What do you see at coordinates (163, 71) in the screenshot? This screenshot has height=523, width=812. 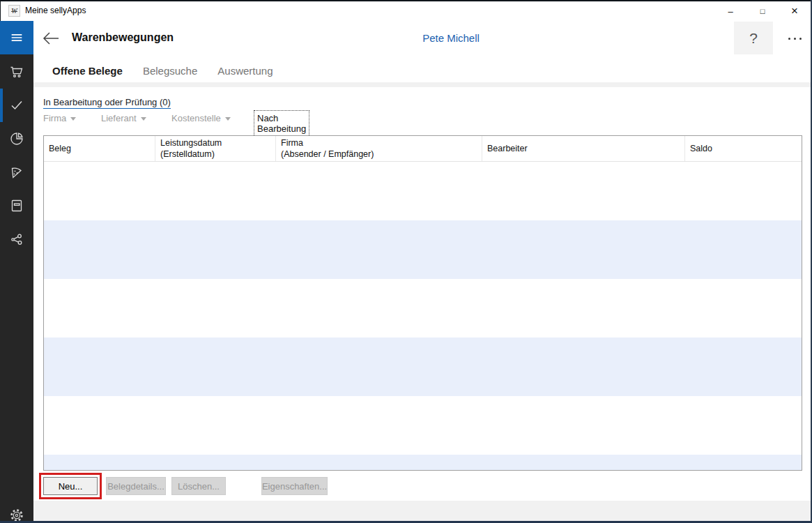 I see `tab-bar: Offene Belege Belegsuche Auswertung` at bounding box center [163, 71].